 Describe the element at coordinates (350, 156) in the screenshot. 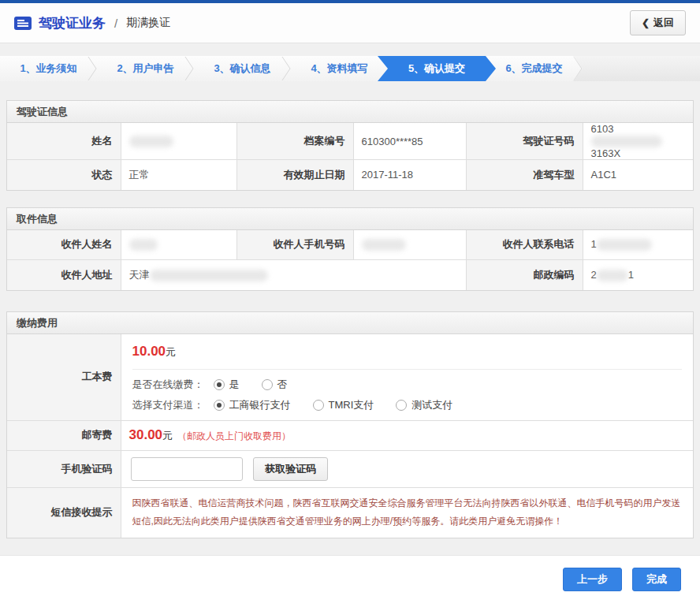

I see `license-info-table: 姓名 档案编号 610300****85 驾驶证号码 6103 3163X 状态…` at that location.